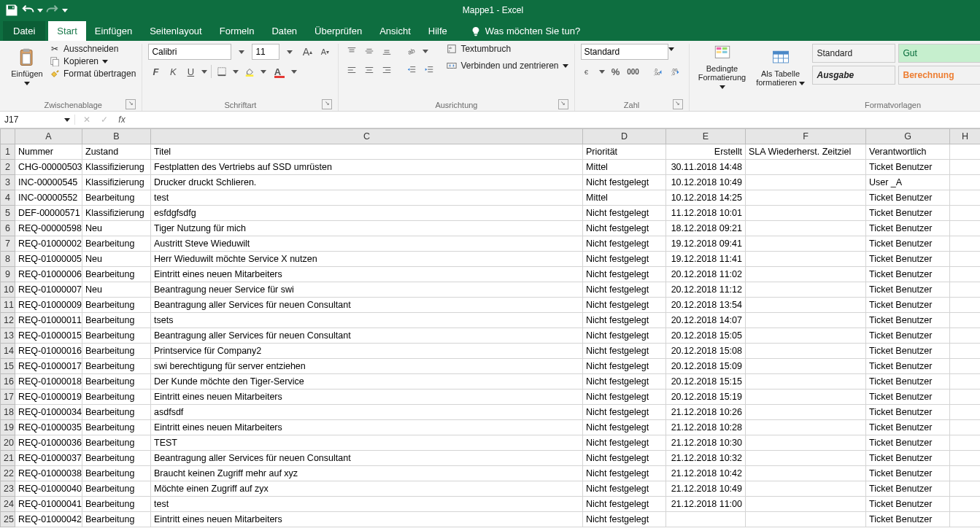 The height and width of the screenshot is (531, 980). I want to click on style-good: Gut, so click(940, 53).